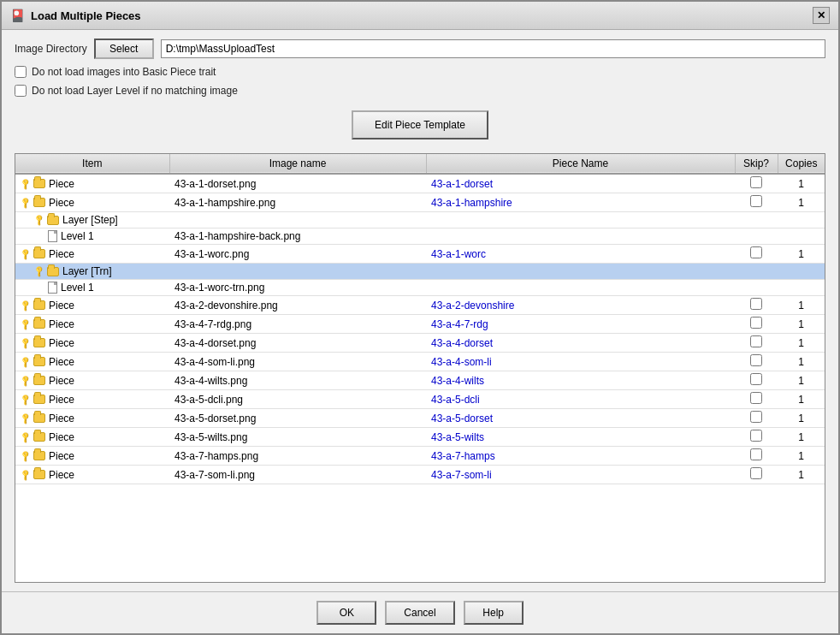  What do you see at coordinates (419, 613) in the screenshot?
I see `cancel-button: Cancel` at bounding box center [419, 613].